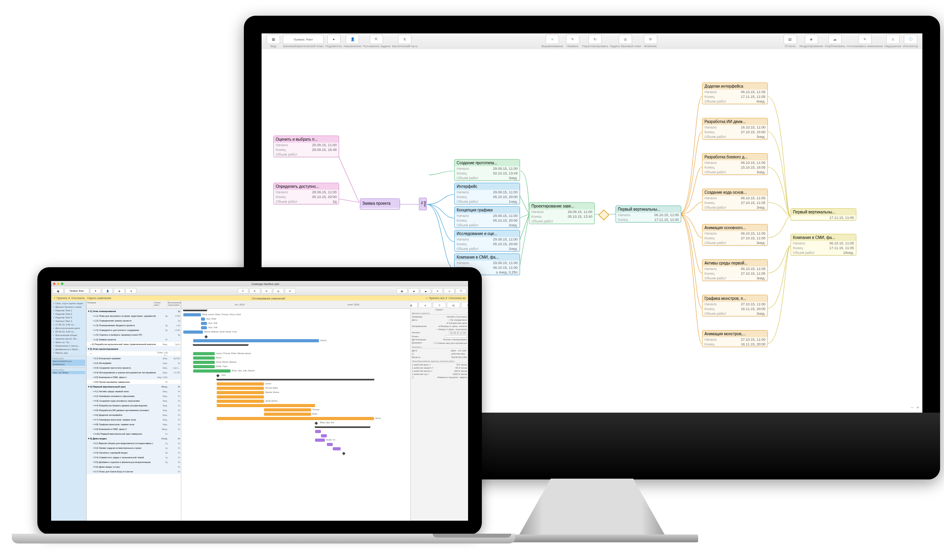 This screenshot has height=560, width=944. Describe the element at coordinates (352, 39) in the screenshot. I see `assignments-button: 👤` at that location.